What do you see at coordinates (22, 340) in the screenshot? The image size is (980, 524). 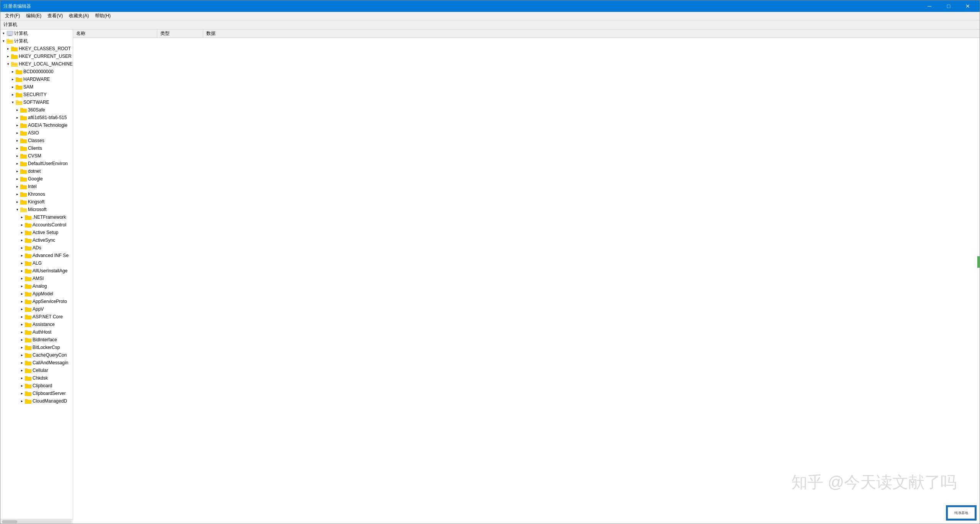 I see `expander-bidinterface: ▸` at bounding box center [22, 340].